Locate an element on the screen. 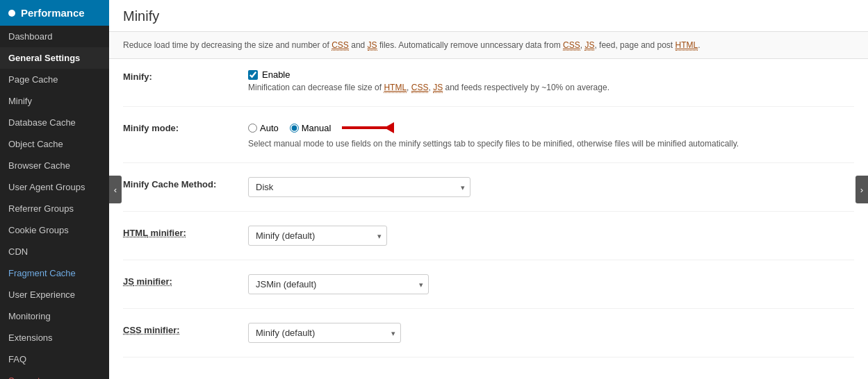 The width and height of the screenshot is (868, 379). css-link2-desc: CSS is located at coordinates (571, 46).